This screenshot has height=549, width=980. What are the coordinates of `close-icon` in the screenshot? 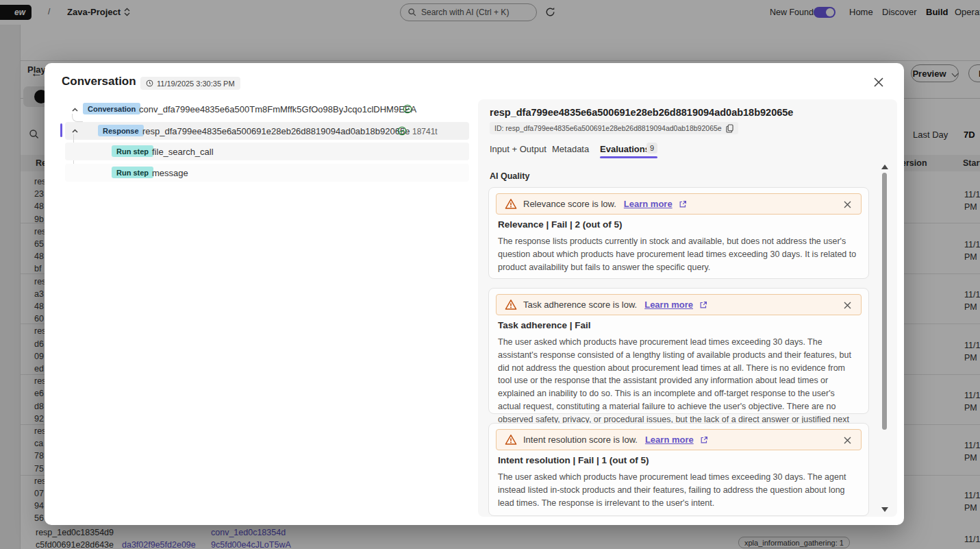 It's located at (879, 82).